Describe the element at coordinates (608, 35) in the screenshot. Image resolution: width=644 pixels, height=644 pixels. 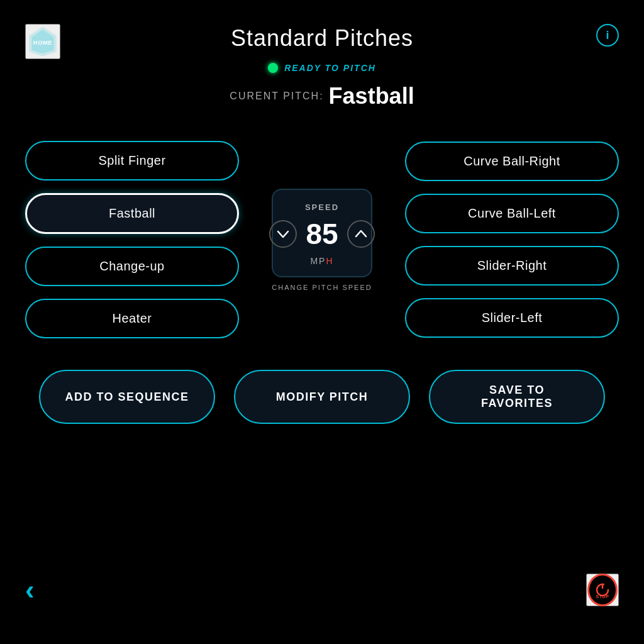
I see `info-icon: i` at that location.